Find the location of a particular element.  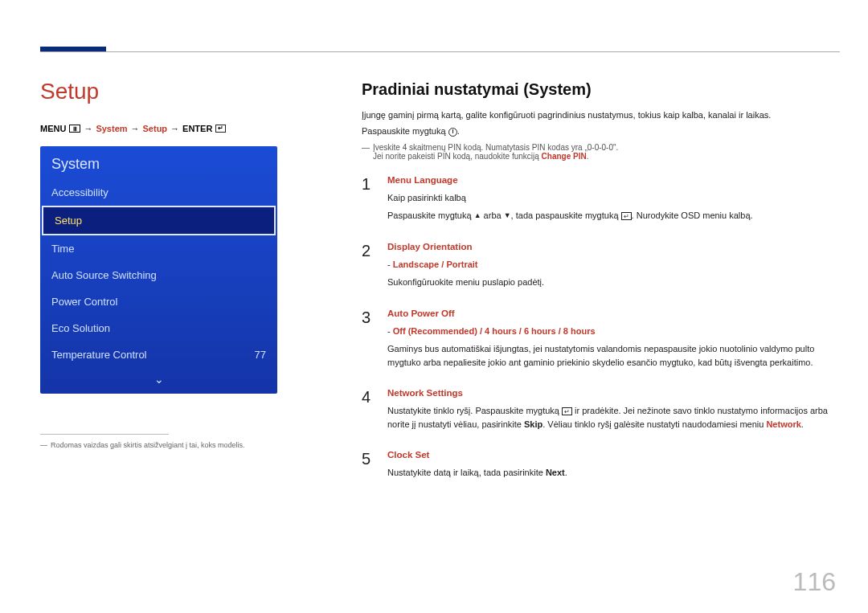

header-rule is located at coordinates (440, 51).